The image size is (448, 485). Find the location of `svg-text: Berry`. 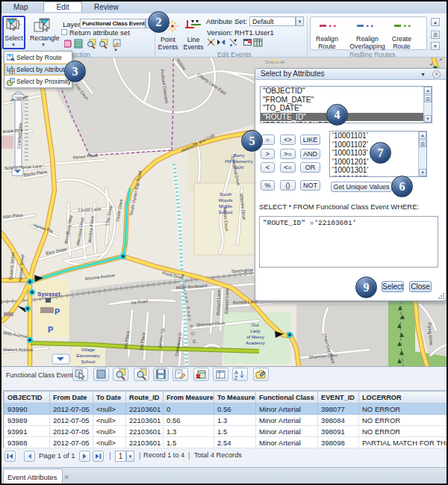

svg-text: Berry is located at coordinates (240, 155).